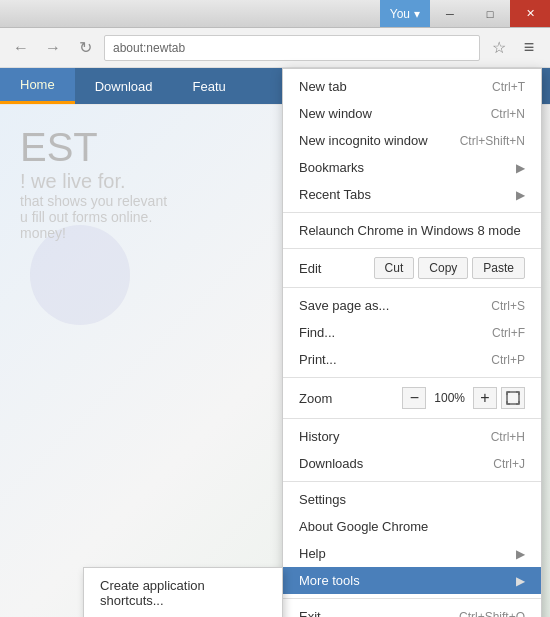  I want to click on toolbar-icons: ☆ ≡, so click(514, 48).